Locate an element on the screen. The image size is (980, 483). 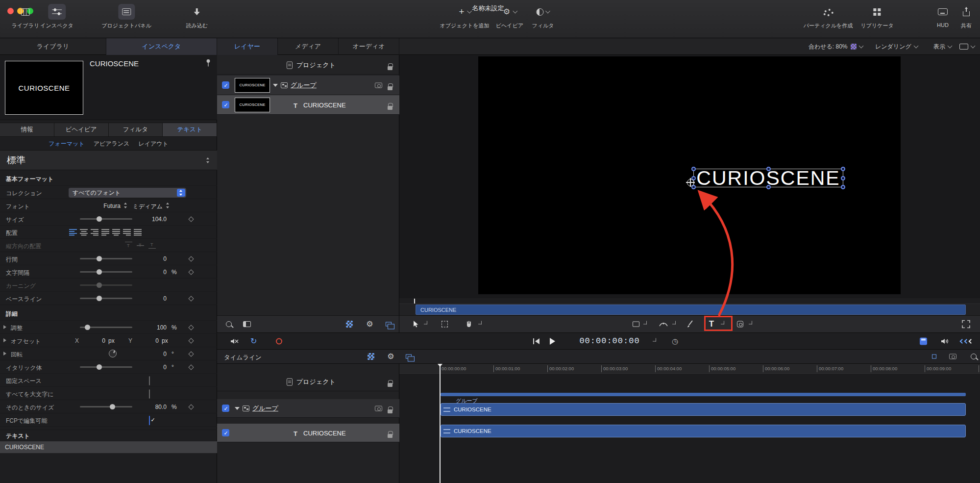
scale-keyframe-button is located at coordinates (191, 328).